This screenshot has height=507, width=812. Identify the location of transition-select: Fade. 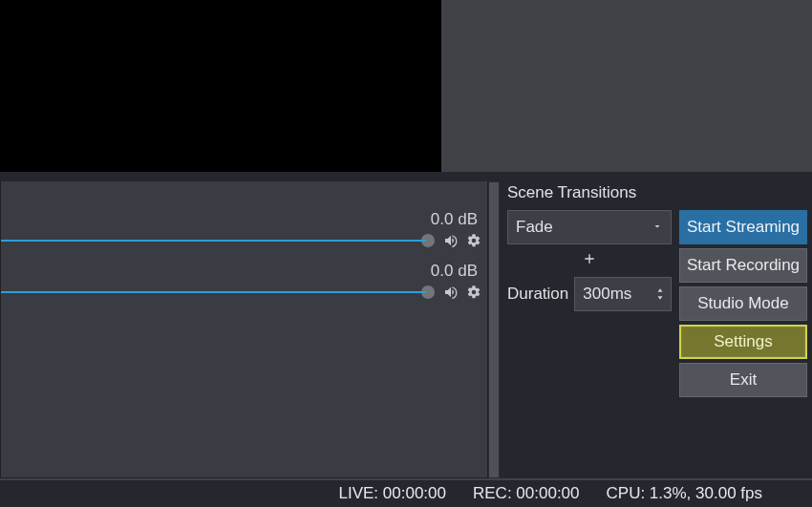
(589, 227).